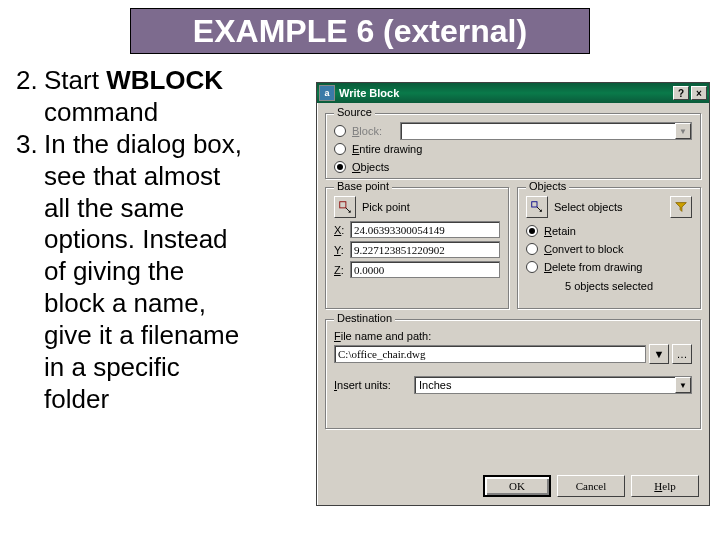  What do you see at coordinates (681, 207) in the screenshot?
I see `quick-select-button` at bounding box center [681, 207].